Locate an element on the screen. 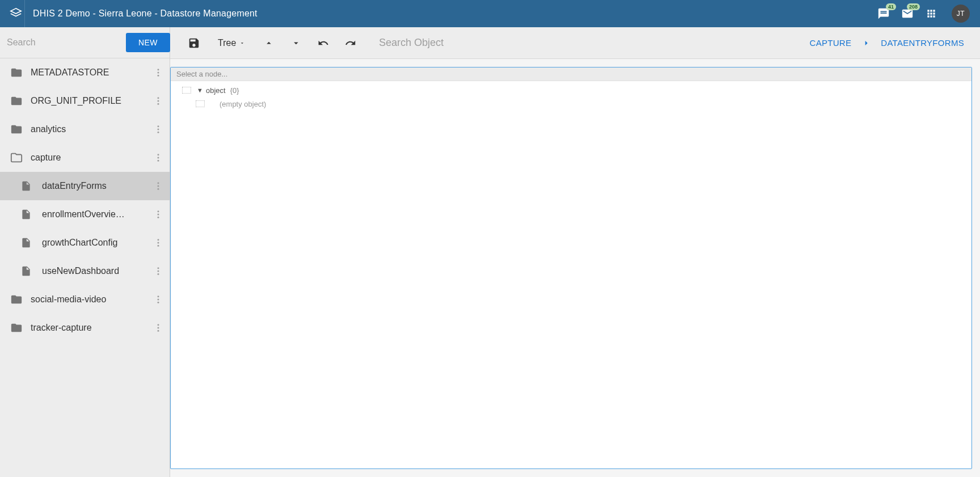  sidebar-item-growthchartconfig: growthChartConfig is located at coordinates (85, 243).